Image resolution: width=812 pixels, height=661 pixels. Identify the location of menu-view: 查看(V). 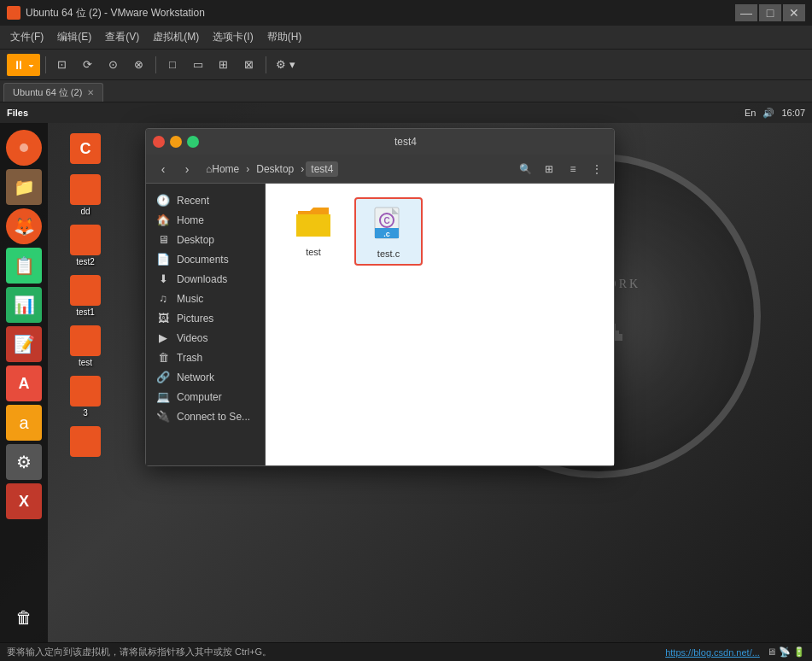
(122, 38).